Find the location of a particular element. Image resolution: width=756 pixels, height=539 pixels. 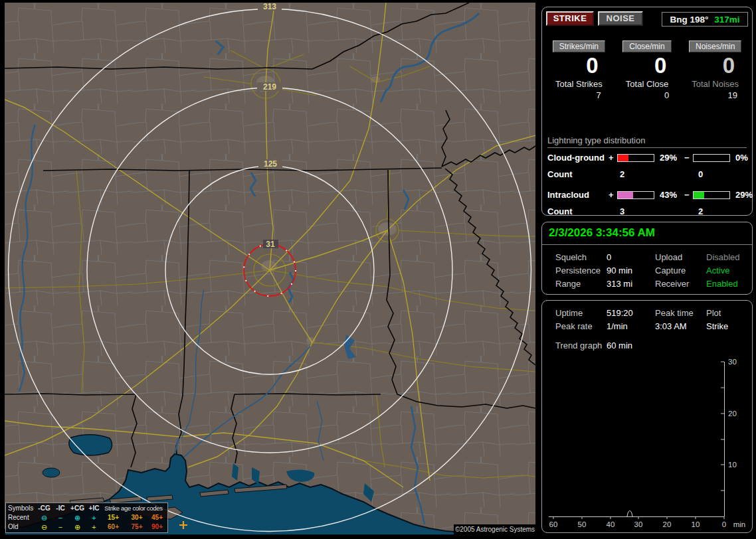

peak-rate-label: Peak rate is located at coordinates (581, 327).